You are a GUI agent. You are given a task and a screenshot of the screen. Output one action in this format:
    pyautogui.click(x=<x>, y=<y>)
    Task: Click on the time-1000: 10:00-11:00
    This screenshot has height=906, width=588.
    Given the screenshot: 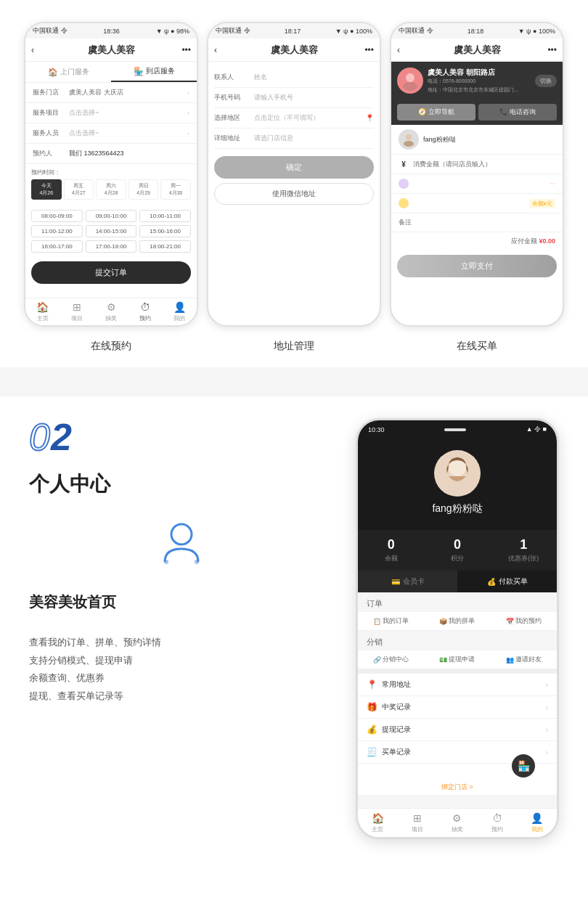 What is the action you would take?
    pyautogui.click(x=166, y=216)
    